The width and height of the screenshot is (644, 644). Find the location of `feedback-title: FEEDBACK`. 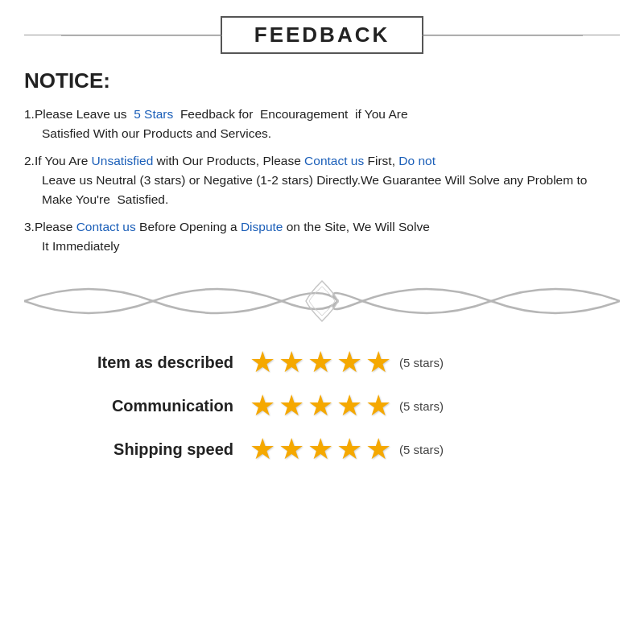

feedback-title: FEEDBACK is located at coordinates (322, 35).